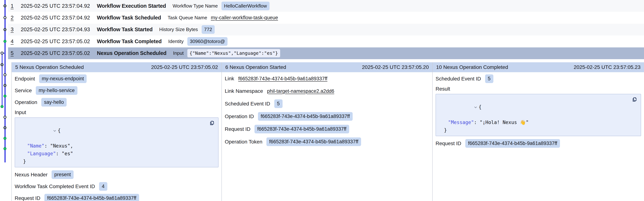  I want to click on event-detail-value-badge: 30960@totoro@, so click(208, 42).